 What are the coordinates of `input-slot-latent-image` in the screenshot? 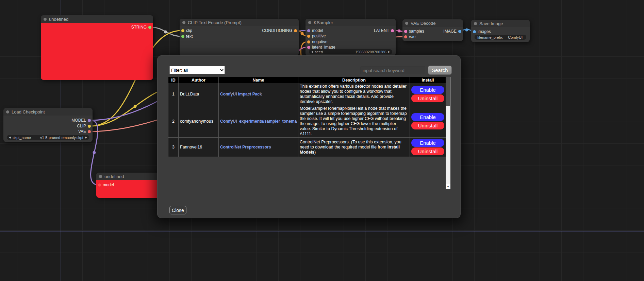 It's located at (309, 48).